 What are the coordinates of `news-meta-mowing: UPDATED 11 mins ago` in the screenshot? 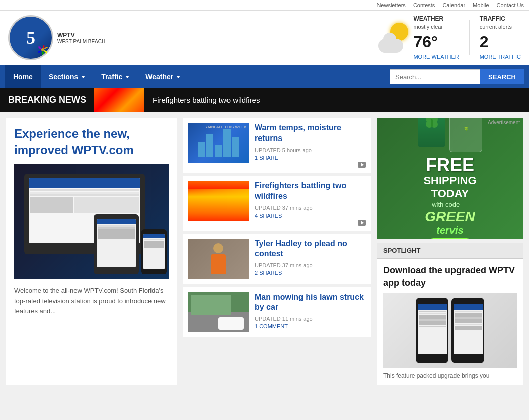 It's located at (310, 319).